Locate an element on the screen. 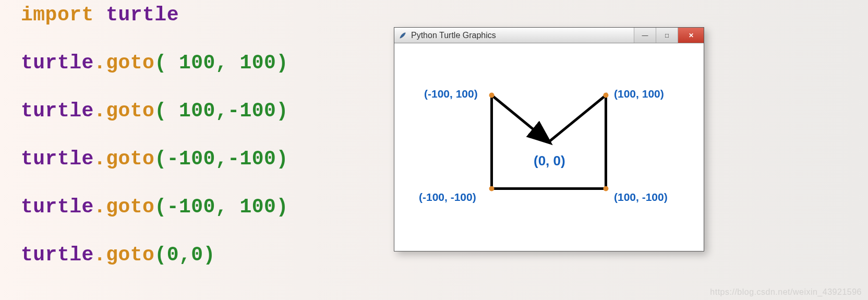 Image resolution: width=868 pixels, height=300 pixels. close-button: ✕ is located at coordinates (691, 35).